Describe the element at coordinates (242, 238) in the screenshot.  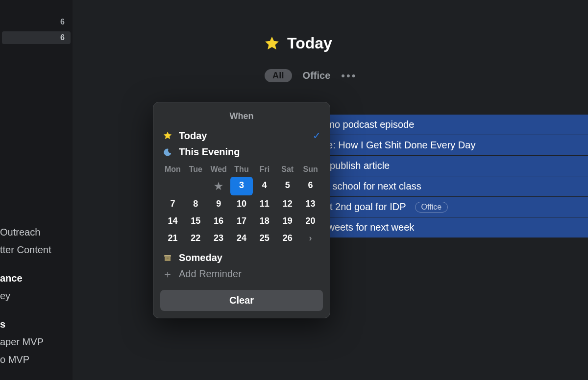
I see `calendar-day: 24` at that location.